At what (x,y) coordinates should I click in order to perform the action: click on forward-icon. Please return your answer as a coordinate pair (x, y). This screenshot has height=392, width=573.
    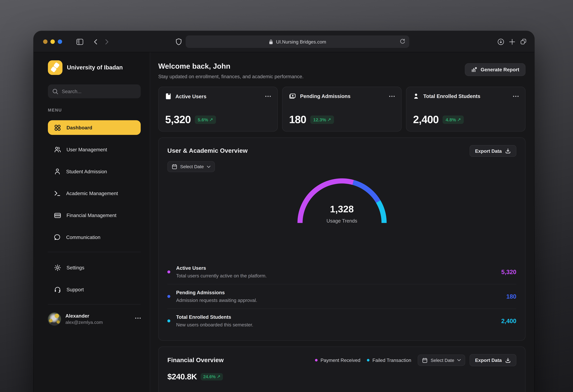
    Looking at the image, I should click on (107, 42).